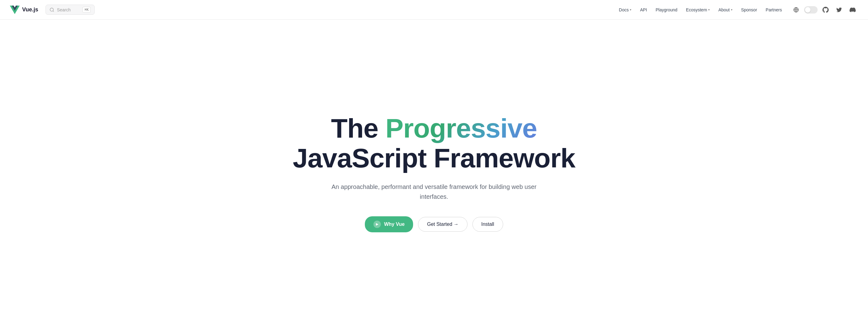 This screenshot has width=868, height=320. I want to click on why-vue-label: Why Vue, so click(394, 224).